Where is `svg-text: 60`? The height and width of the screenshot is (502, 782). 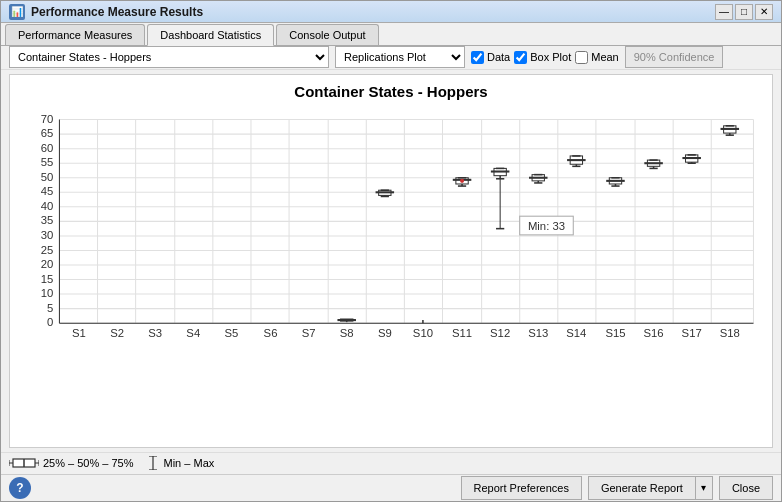
svg-text: 60 is located at coordinates (48, 147).